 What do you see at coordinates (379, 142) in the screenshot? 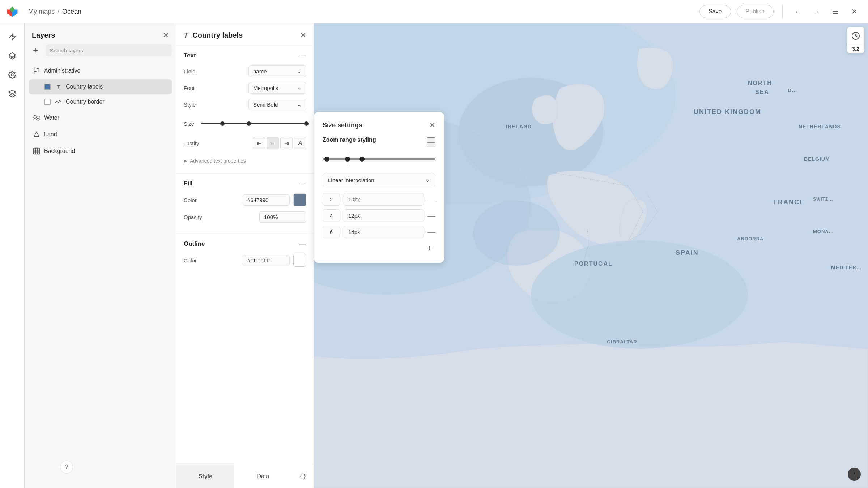
I see `zoom-section-header: Zoom range styling —` at bounding box center [379, 142].